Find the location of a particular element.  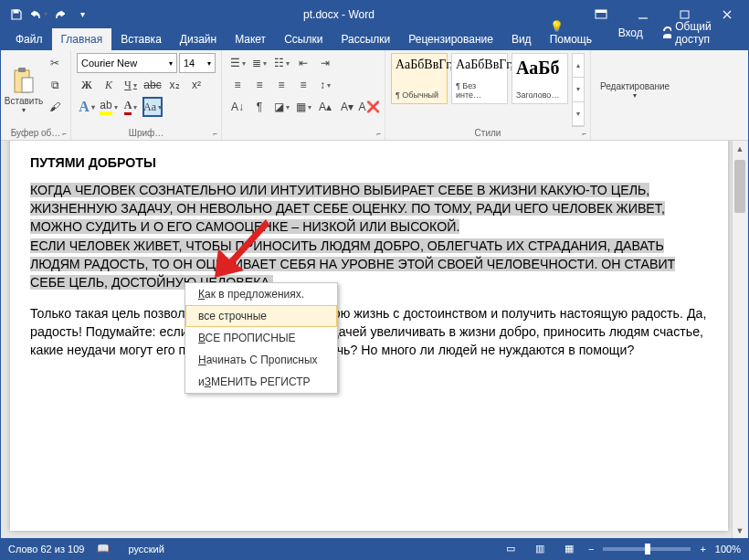

style-name: ¶ Без инте… is located at coordinates (480, 90).